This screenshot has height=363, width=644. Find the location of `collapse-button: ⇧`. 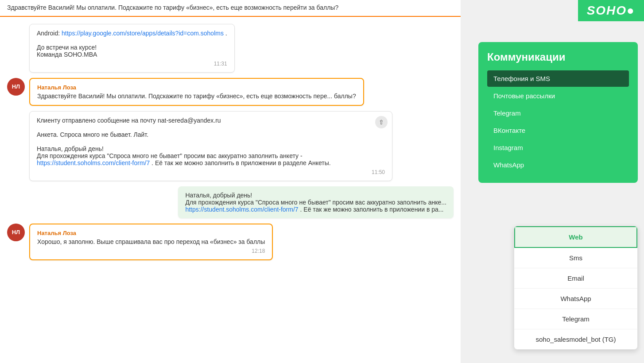

collapse-button: ⇧ is located at coordinates (381, 122).